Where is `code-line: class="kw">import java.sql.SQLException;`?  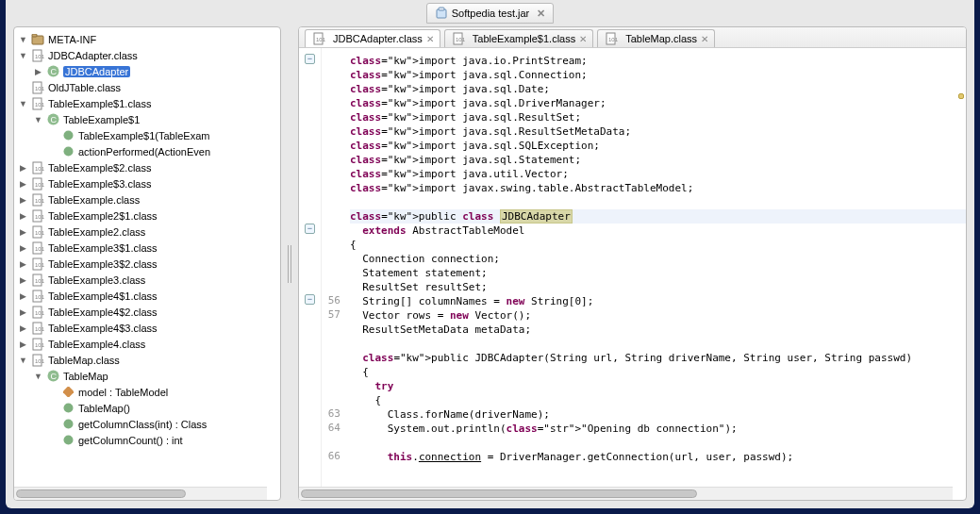 code-line: class="kw">import java.sql.SQLException; is located at coordinates (658, 145).